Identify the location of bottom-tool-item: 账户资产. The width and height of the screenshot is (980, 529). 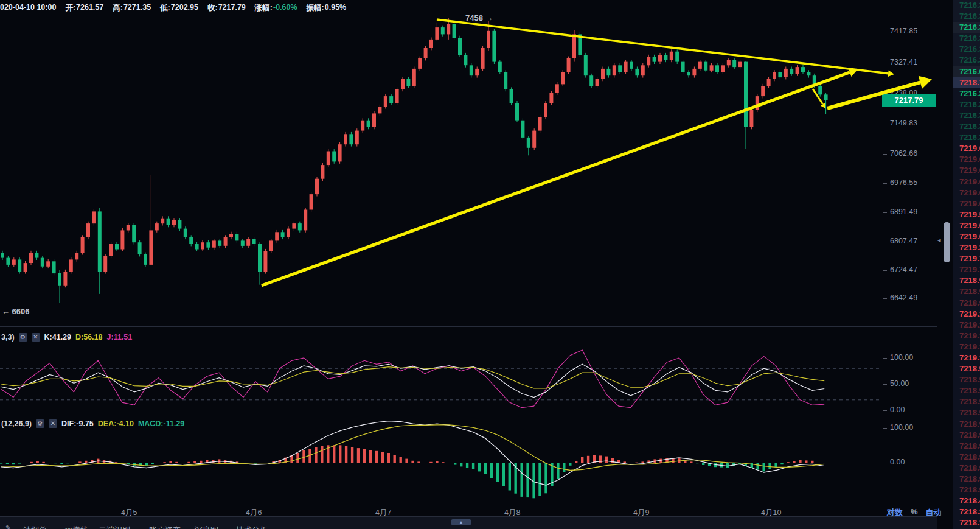
(165, 527).